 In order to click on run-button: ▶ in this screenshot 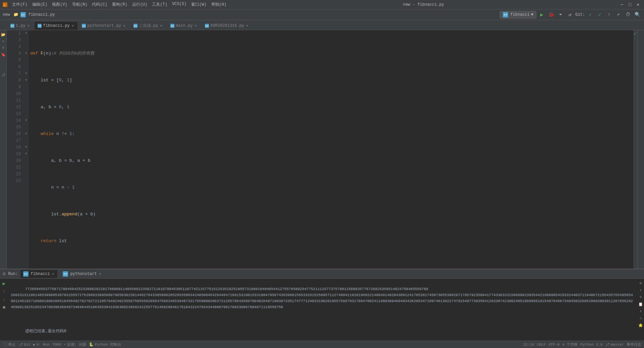, I will do `click(542, 15)`.